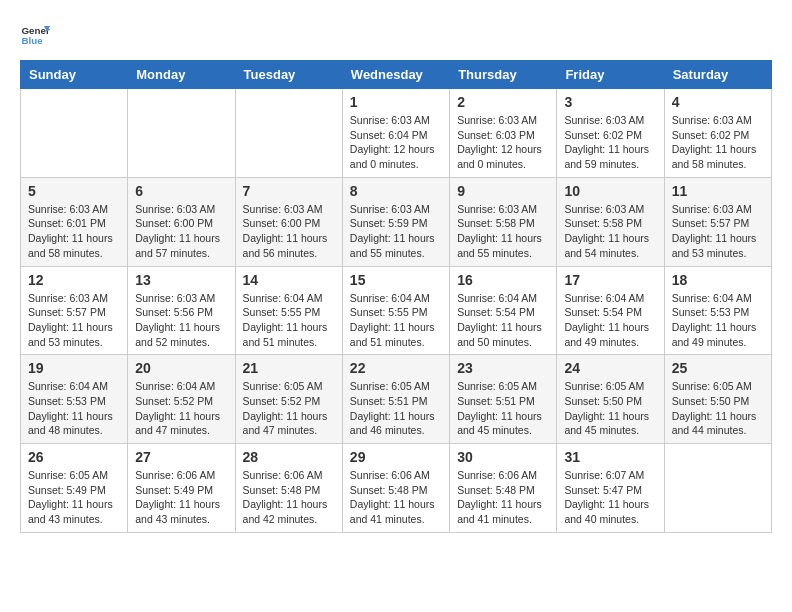 The height and width of the screenshot is (612, 792). Describe the element at coordinates (504, 488) in the screenshot. I see `calendar-cell: 30Sunrise: 6:06 AMSunset: 5:48 PMDayligh…` at that location.